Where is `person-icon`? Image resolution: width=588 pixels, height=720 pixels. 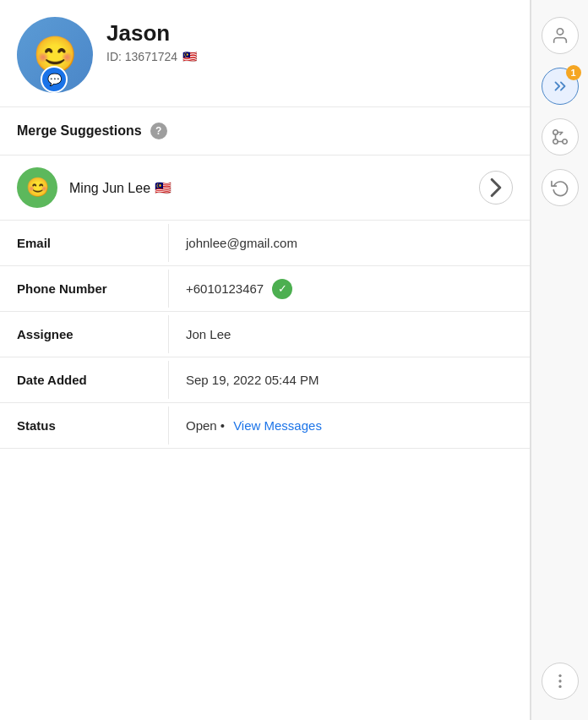
person-icon is located at coordinates (560, 35).